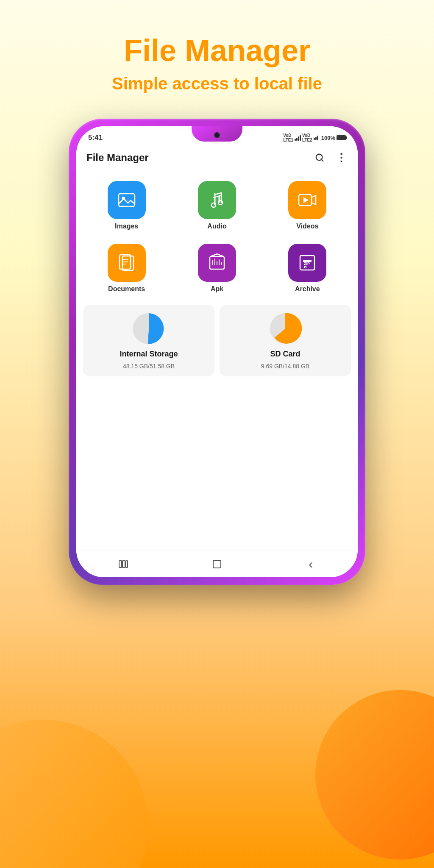 The height and width of the screenshot is (868, 434). I want to click on home-button, so click(217, 564).